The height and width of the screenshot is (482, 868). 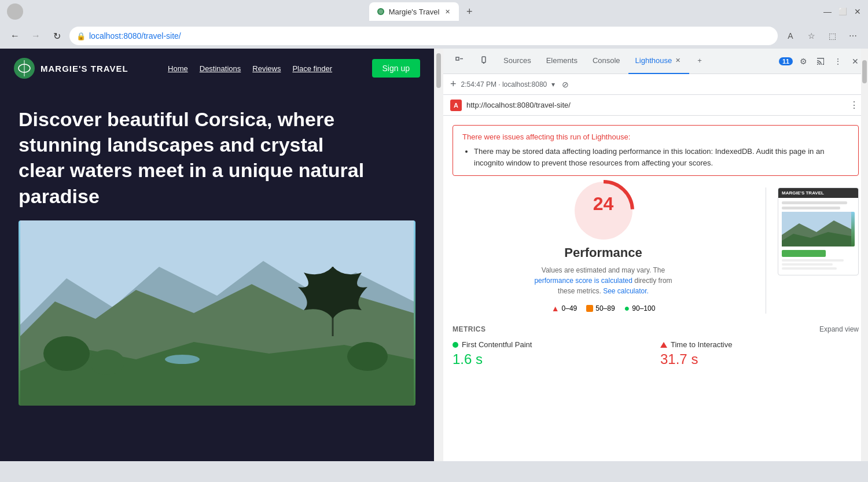 What do you see at coordinates (583, 281) in the screenshot?
I see `score-calc-link: performance score is calculated` at bounding box center [583, 281].